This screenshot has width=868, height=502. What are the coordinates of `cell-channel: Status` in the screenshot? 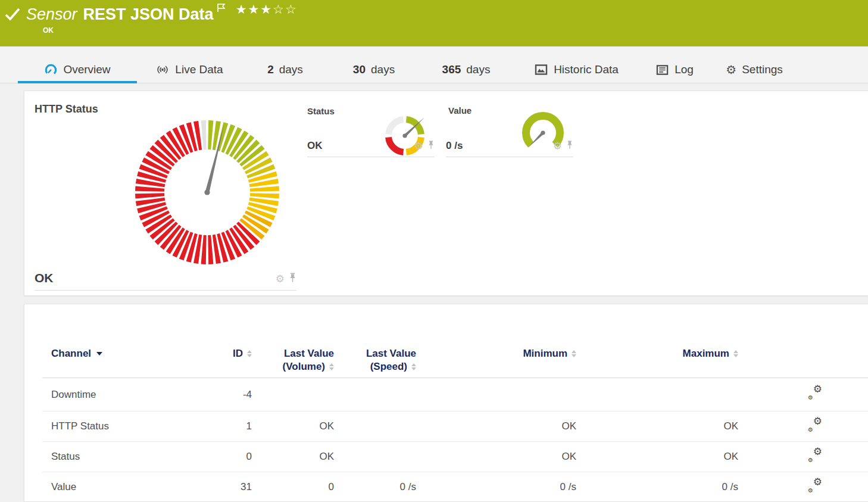 It's located at (127, 457).